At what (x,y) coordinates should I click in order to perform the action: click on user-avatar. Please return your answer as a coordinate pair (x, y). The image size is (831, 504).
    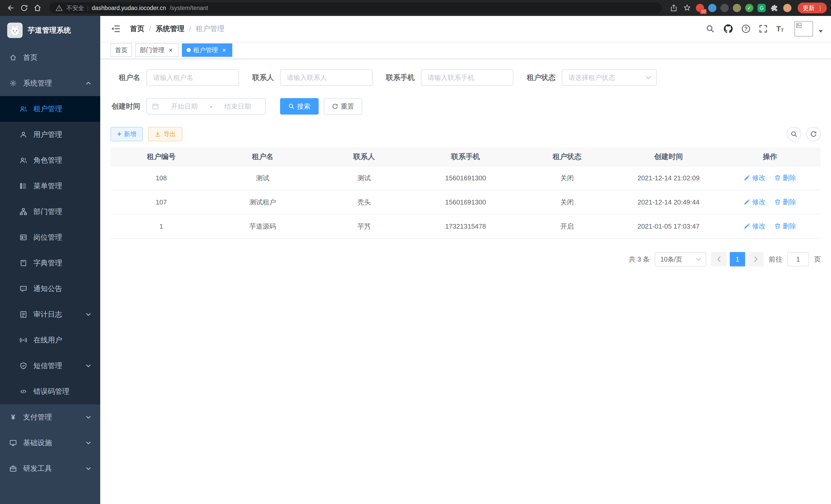
    Looking at the image, I should click on (804, 29).